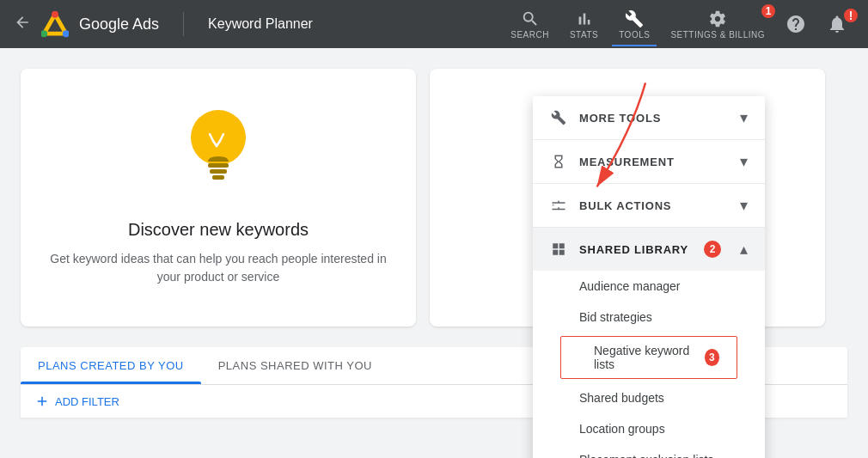 The width and height of the screenshot is (868, 458). What do you see at coordinates (296, 366) in the screenshot?
I see `tab-plans-shared-with-you: PLANS SHARED WITH YOU` at bounding box center [296, 366].